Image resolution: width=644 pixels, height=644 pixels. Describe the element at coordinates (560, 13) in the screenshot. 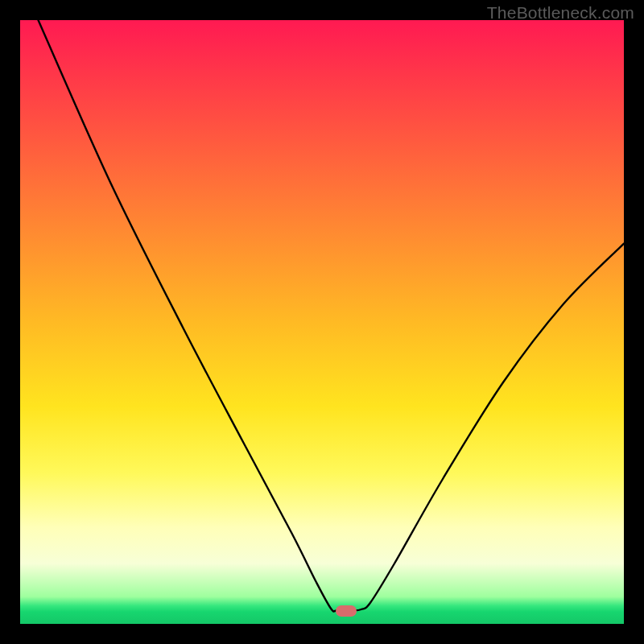

I see `watermark-text: TheBottleneck.com` at that location.